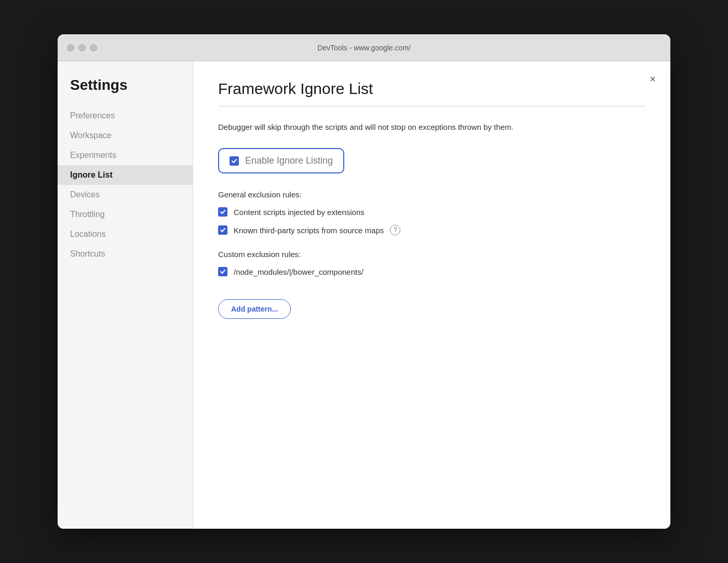 The image size is (728, 563). I want to click on sidebar-title: Settings, so click(125, 91).